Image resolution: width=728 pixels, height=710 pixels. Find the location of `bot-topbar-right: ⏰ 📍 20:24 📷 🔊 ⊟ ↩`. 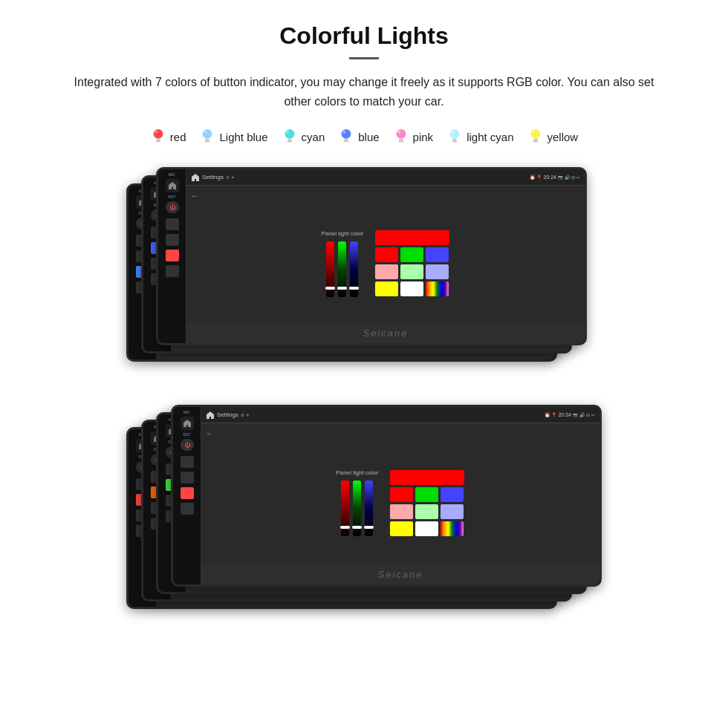

bot-topbar-right: ⏰ 📍 20:24 📷 🔊 ⊟ ↩ is located at coordinates (570, 414).